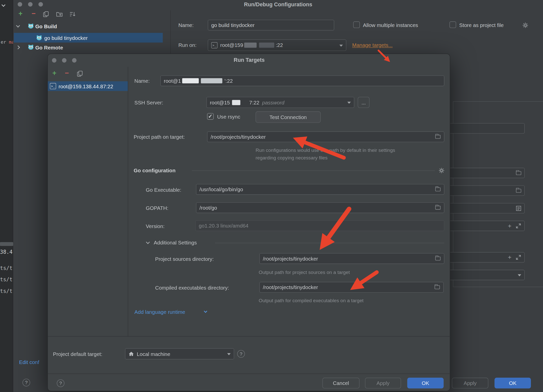  Describe the element at coordinates (288, 117) in the screenshot. I see `test-connection-button: Test Connection` at that location.